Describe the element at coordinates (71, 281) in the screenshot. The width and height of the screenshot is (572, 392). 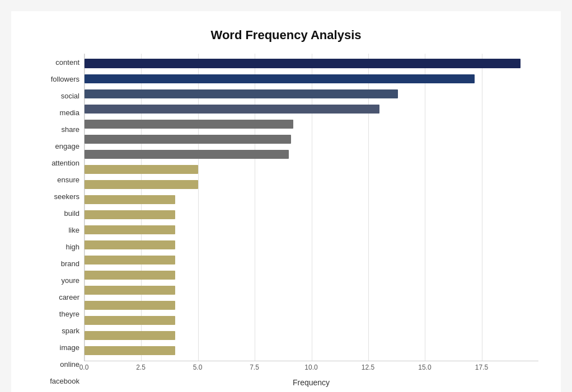
I see `y-label-youre: youre` at that location.